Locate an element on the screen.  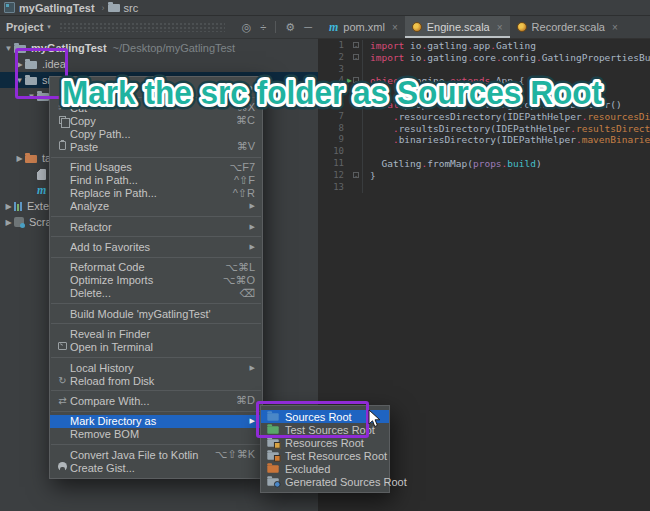
tab-label: Engine.scala is located at coordinates (458, 27).